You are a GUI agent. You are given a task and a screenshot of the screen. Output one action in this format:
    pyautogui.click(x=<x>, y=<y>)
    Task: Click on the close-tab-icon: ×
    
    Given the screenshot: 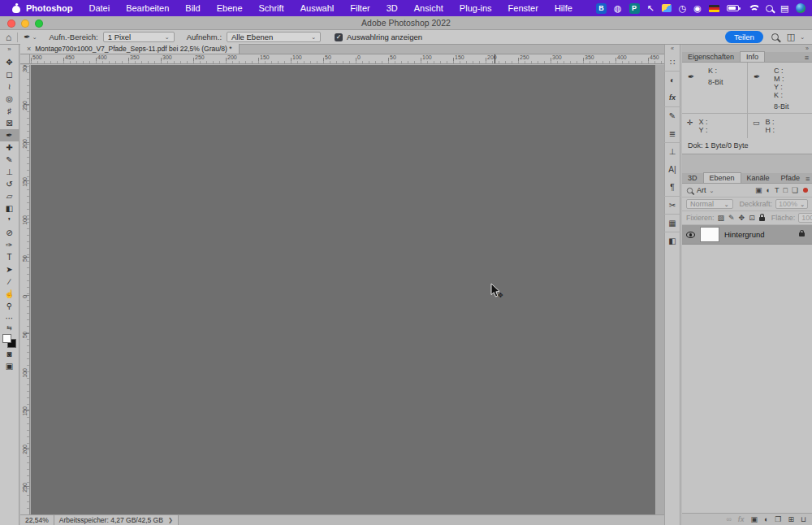 What is the action you would take?
    pyautogui.click(x=29, y=49)
    